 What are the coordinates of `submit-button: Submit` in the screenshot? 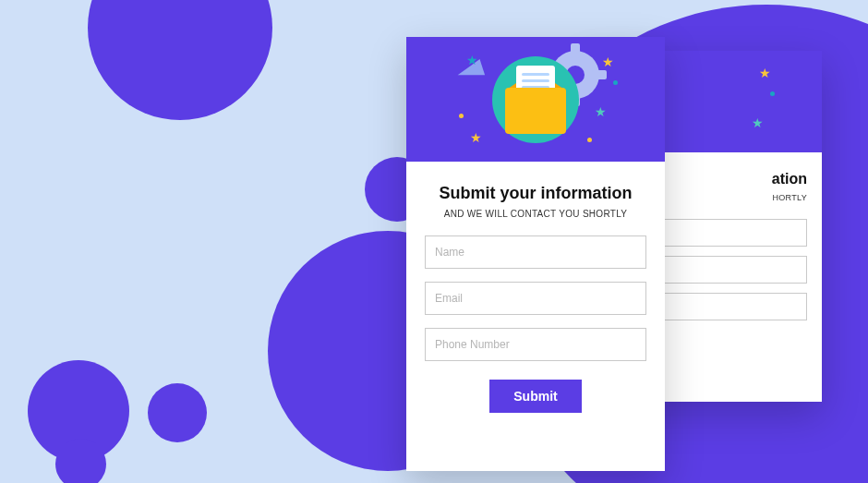 It's located at (536, 396).